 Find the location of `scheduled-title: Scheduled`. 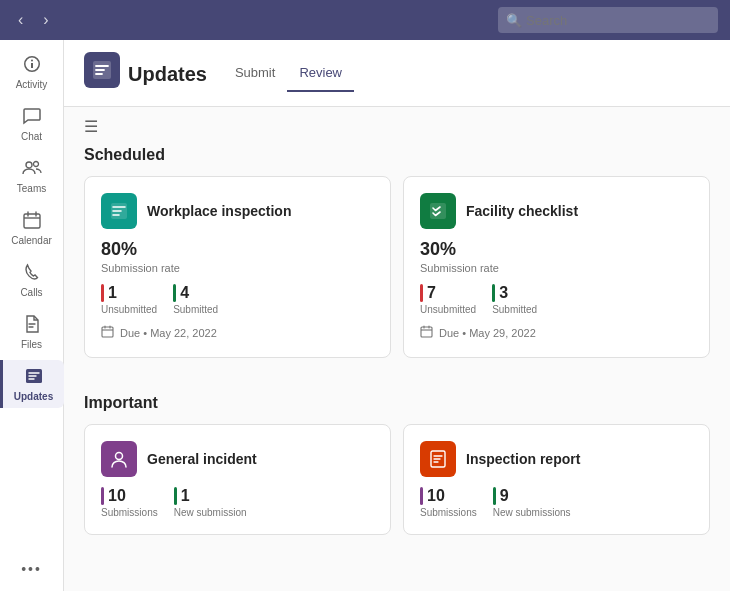

scheduled-title: Scheduled is located at coordinates (397, 155).